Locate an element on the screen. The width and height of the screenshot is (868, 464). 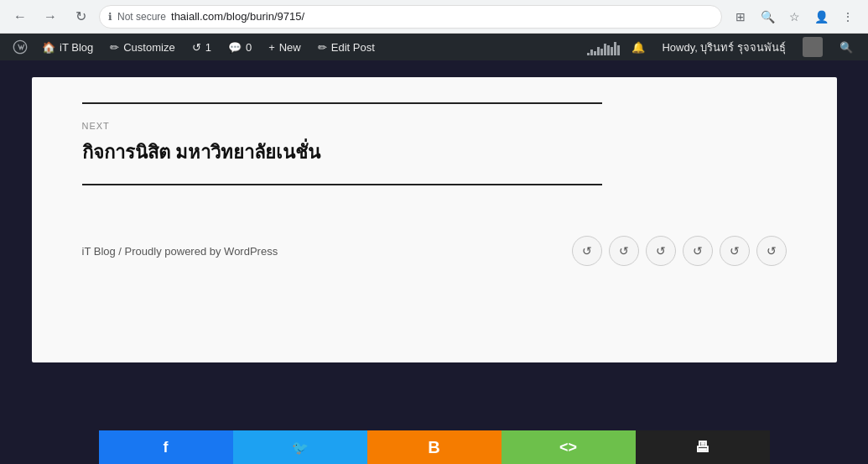
blogger-share-button: B is located at coordinates (434, 447).